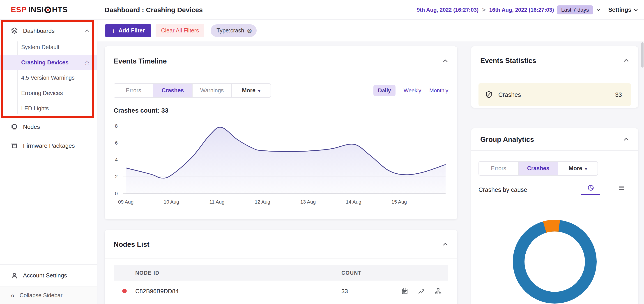 The width and height of the screenshot is (644, 304). I want to click on sidebar-item-45-version-warnings: 4.5 Version Warnings, so click(48, 78).